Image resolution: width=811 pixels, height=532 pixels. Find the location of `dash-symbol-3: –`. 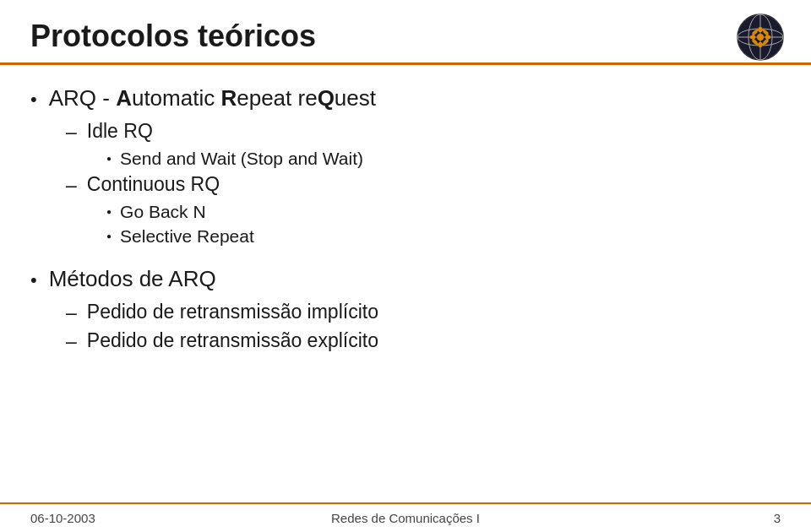

dash-symbol-3: – is located at coordinates (71, 312).